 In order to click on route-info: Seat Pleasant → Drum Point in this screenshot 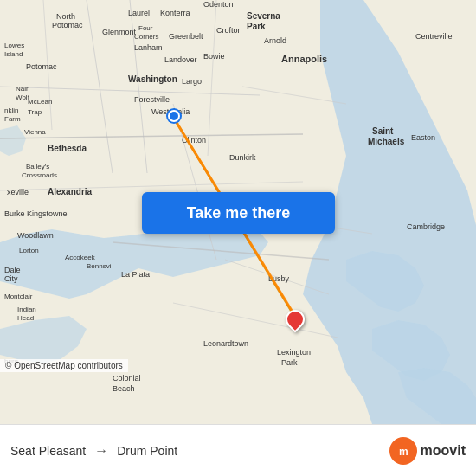, I will do `click(200, 451)`.